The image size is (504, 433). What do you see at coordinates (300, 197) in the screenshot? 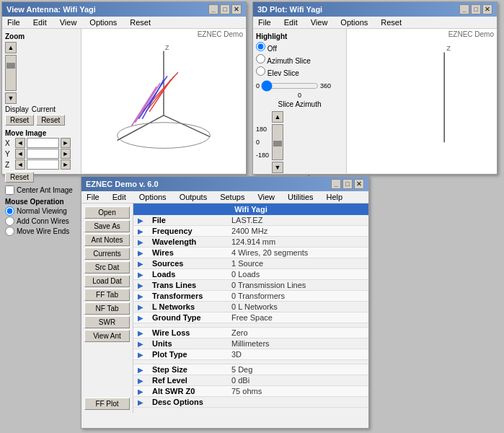
I see `eznec-menu-utilities: Utilities` at bounding box center [300, 197].